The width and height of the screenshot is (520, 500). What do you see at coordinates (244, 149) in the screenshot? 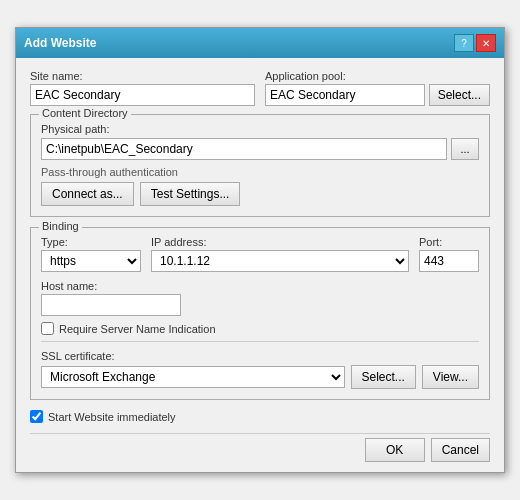
I see `physical-path-input` at bounding box center [244, 149].